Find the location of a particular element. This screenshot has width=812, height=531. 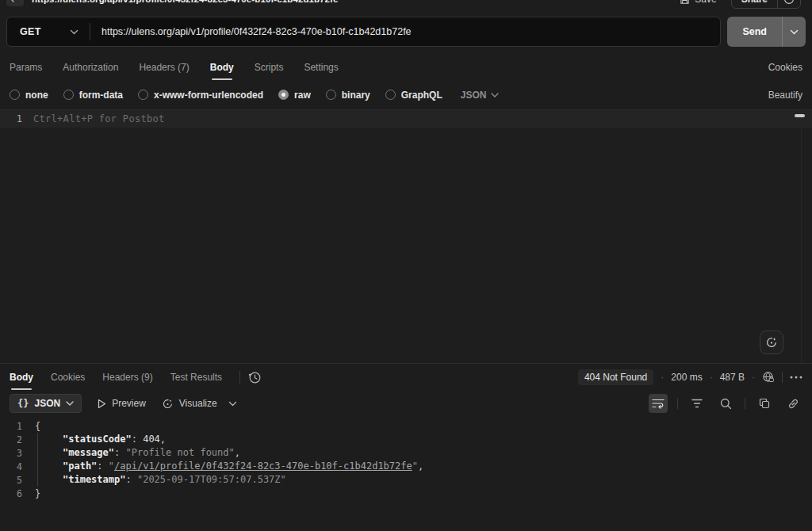

response-options-button is located at coordinates (796, 377).